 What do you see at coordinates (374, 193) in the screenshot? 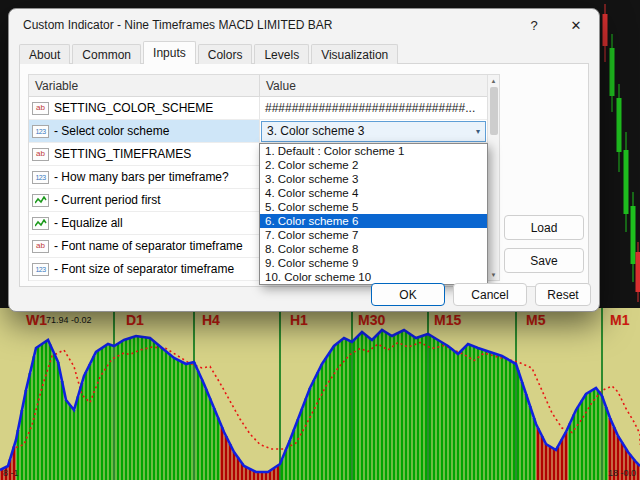
I see `dropdown-item-4: 4. Color scheme 4` at bounding box center [374, 193].